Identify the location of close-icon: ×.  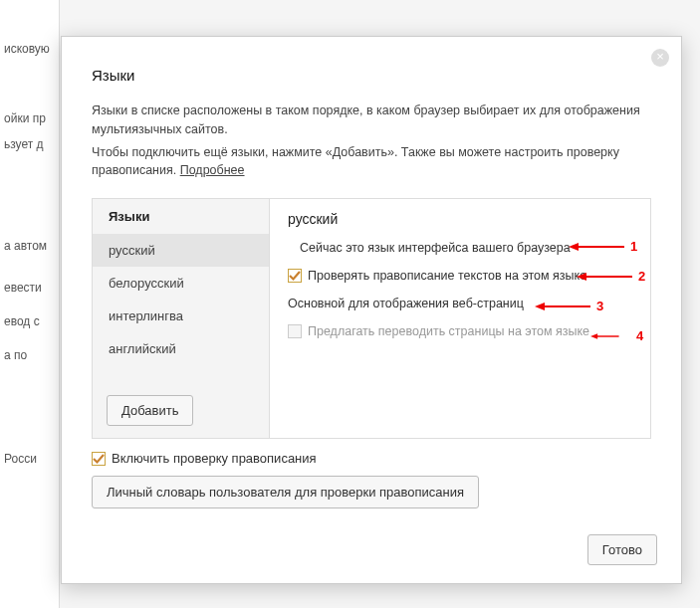
(660, 58).